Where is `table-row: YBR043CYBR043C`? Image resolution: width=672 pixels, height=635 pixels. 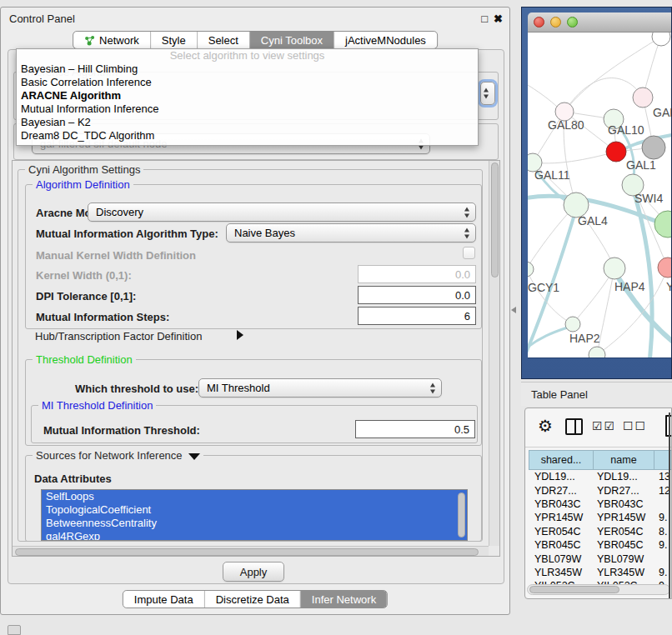 table-row: YBR043CYBR043C is located at coordinates (600, 504).